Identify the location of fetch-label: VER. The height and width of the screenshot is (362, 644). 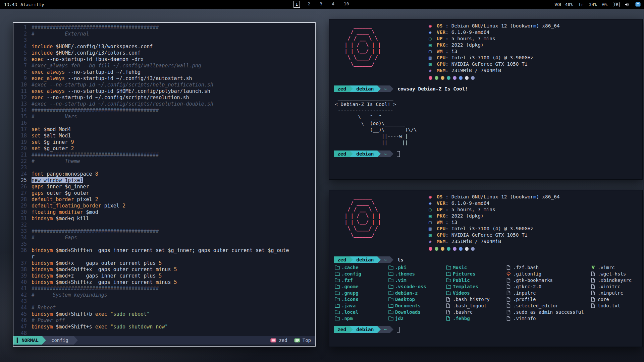
(441, 203).